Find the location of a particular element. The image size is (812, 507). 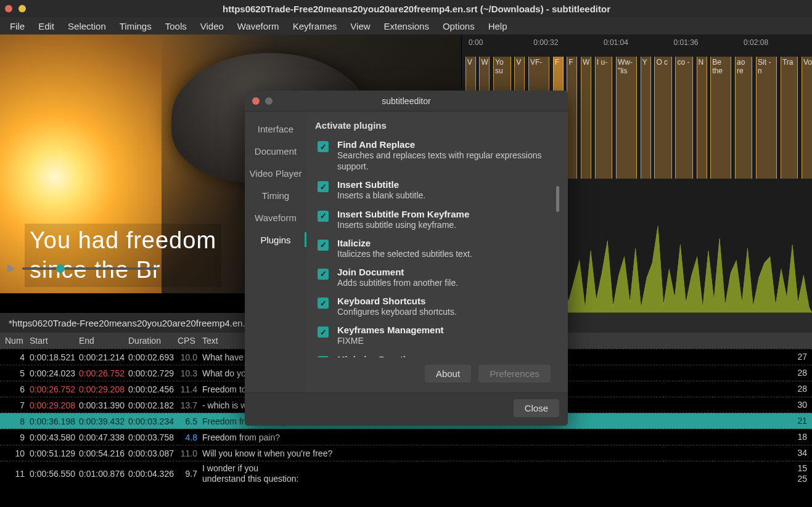

cell: 6.5 is located at coordinates (187, 421).